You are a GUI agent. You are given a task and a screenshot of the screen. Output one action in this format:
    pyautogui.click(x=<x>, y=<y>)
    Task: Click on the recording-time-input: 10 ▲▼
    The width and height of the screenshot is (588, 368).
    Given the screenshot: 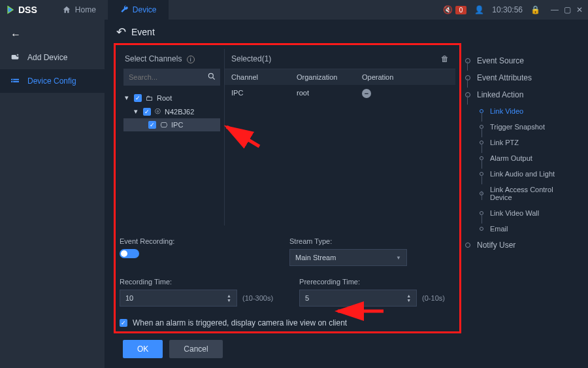 What is the action you would take?
    pyautogui.click(x=178, y=298)
    